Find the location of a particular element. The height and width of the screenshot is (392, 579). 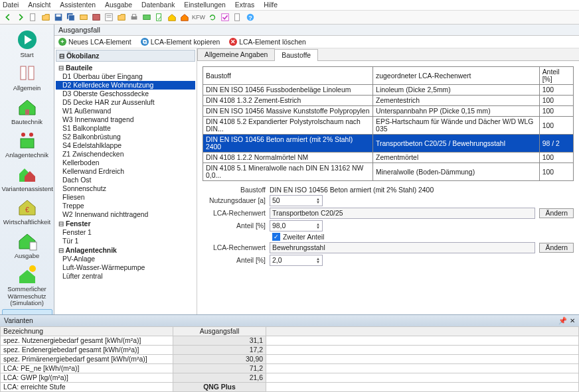

help-icon: ? is located at coordinates (250, 17).